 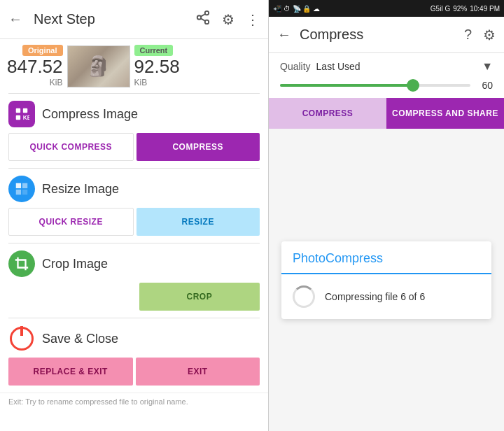 What do you see at coordinates (80, 189) in the screenshot?
I see `resize-title: Resize Image` at bounding box center [80, 189].